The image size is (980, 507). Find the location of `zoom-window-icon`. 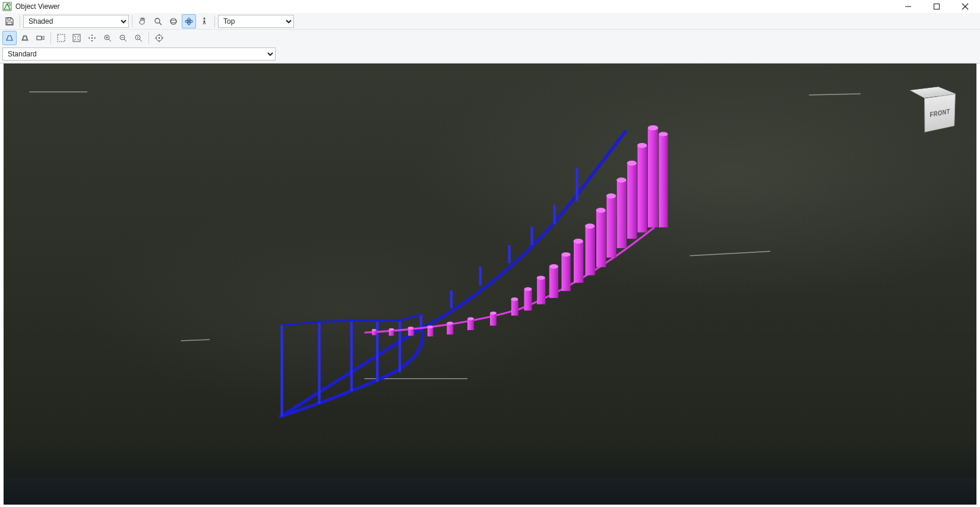

zoom-window-icon is located at coordinates (61, 38).